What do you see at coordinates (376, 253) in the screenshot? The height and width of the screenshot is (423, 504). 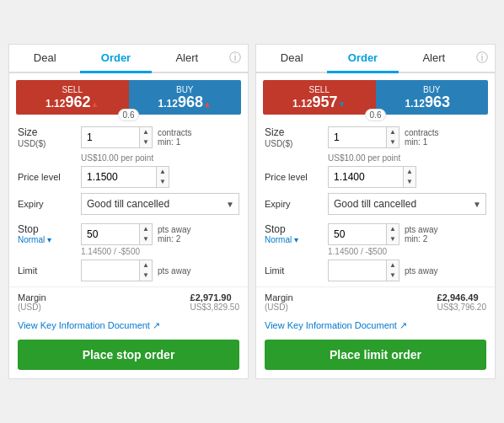 I see `stop-section: Stop Normal ▾ ▲ ▼ pts awaymin: 2 1.14500…` at bounding box center [376, 253].